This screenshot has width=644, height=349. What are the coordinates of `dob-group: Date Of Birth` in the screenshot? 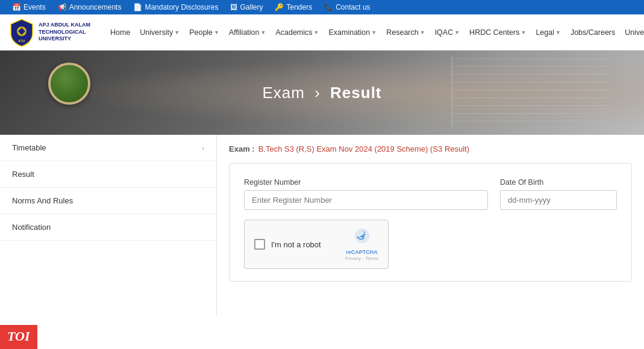 It's located at (558, 194).